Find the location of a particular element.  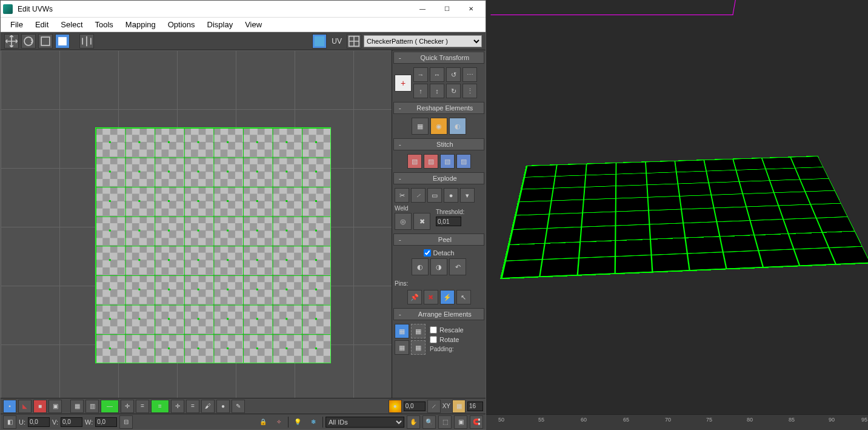

align-up-btn: ↑ is located at coordinates (421, 91).